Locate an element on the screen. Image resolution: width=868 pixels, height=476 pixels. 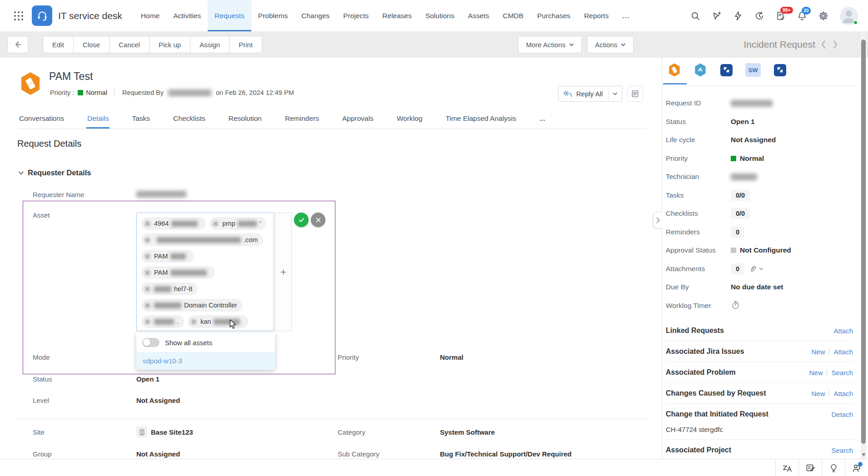
nav-item-cmdb: CMDB is located at coordinates (513, 15).